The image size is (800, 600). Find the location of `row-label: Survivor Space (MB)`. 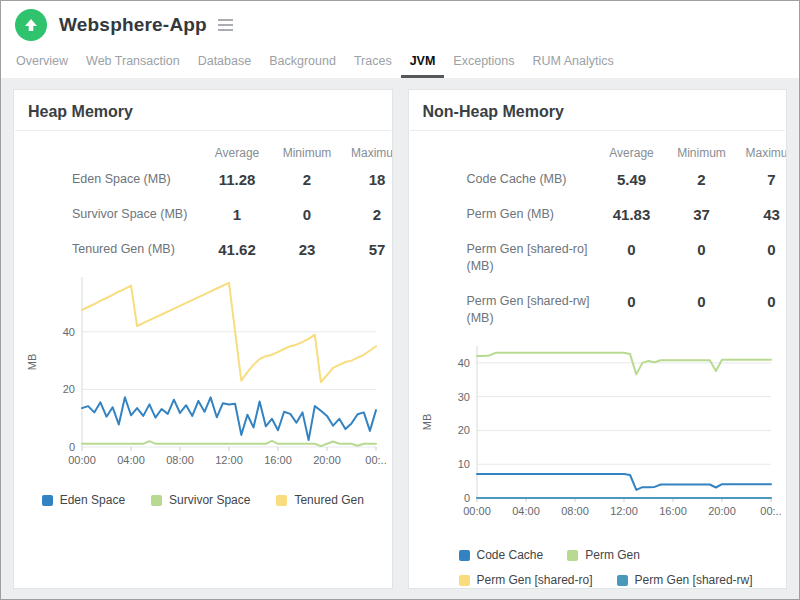

row-label: Survivor Space (MB) is located at coordinates (137, 214).